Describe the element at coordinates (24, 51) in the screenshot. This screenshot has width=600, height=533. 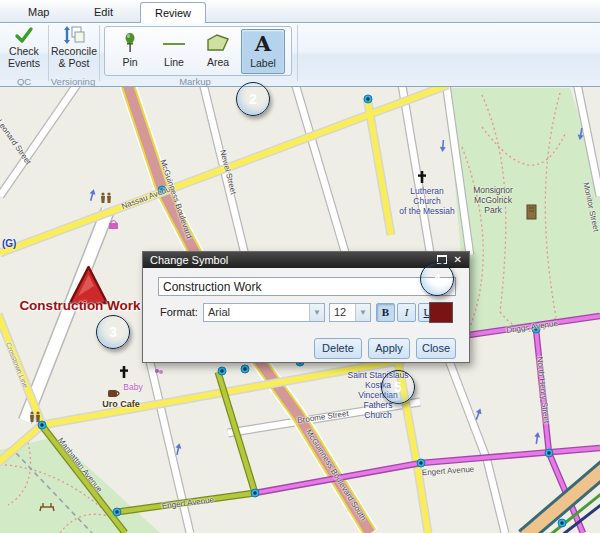
I see `check-events-label-1: Check` at that location.